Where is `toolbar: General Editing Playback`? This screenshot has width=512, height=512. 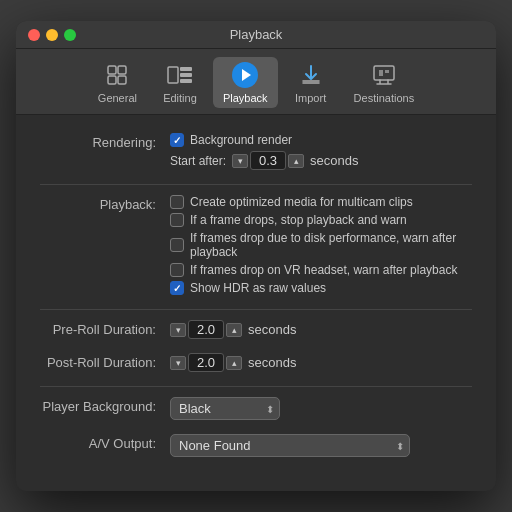
toolbar: General Editing Playback is located at coordinates (256, 82).